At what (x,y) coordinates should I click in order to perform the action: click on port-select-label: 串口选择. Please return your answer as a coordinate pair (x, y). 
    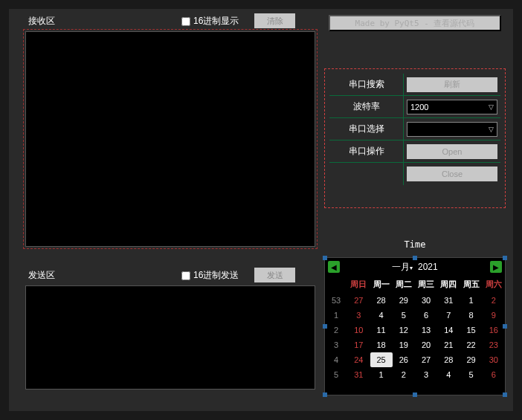
    Looking at the image, I should click on (367, 129).